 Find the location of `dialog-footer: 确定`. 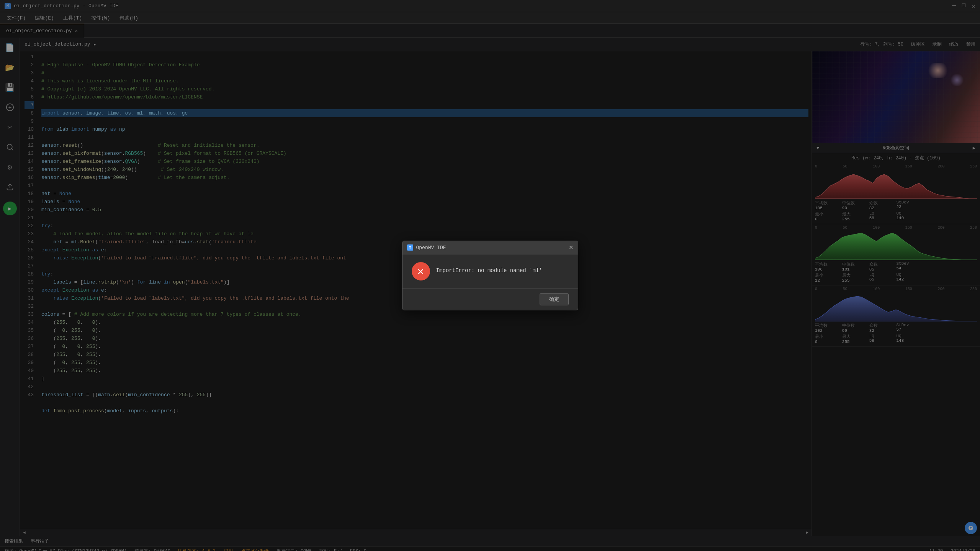

dialog-footer: 确定 is located at coordinates (490, 299).